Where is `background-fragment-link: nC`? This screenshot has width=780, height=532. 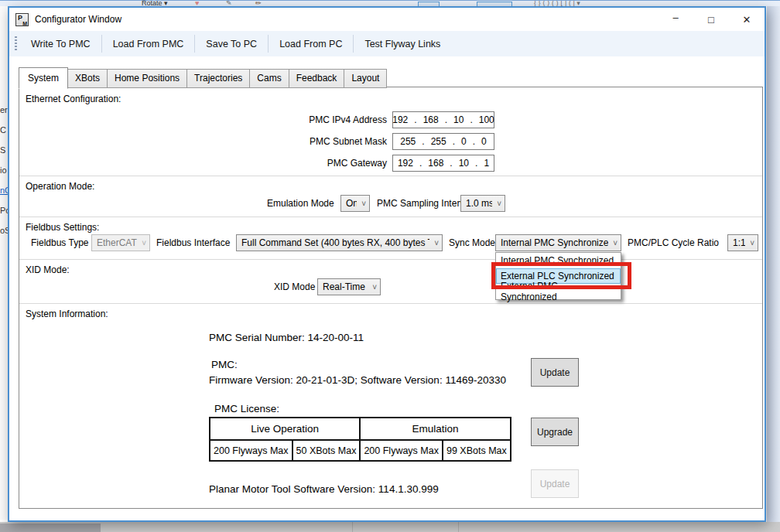 background-fragment-link: nC is located at coordinates (4, 190).